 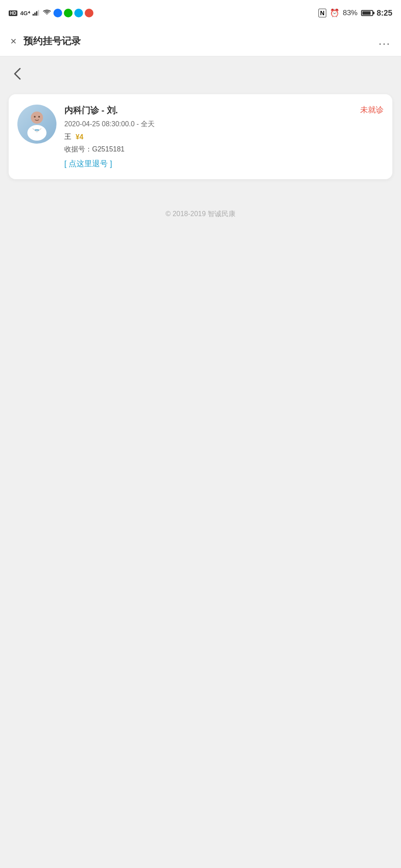 I want to click on card-container: 内科门诊 - 刘. 未就诊 2020-04-25 08:30:00.0 - 全天…, so click(x=201, y=139).